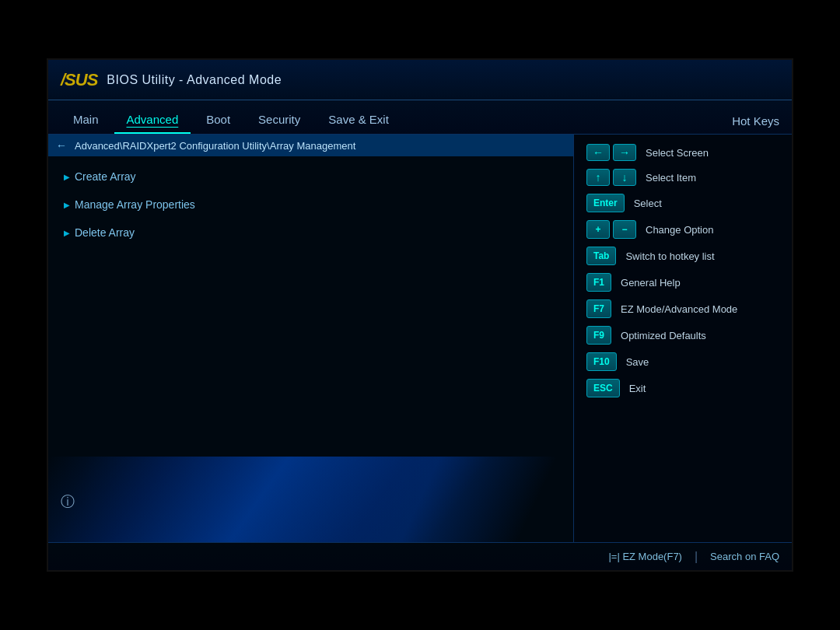  What do you see at coordinates (650, 283) in the screenshot?
I see `hotkey-general-help-label: General Help` at bounding box center [650, 283].